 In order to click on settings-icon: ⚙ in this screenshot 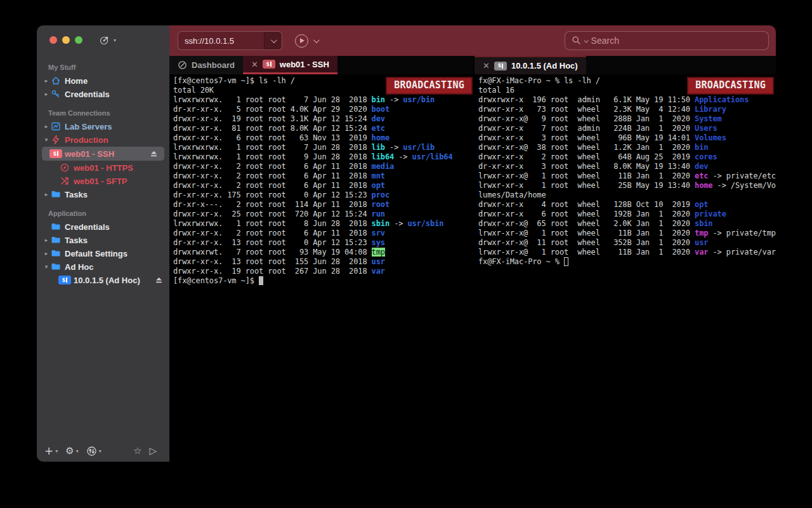, I will do `click(70, 451)`.